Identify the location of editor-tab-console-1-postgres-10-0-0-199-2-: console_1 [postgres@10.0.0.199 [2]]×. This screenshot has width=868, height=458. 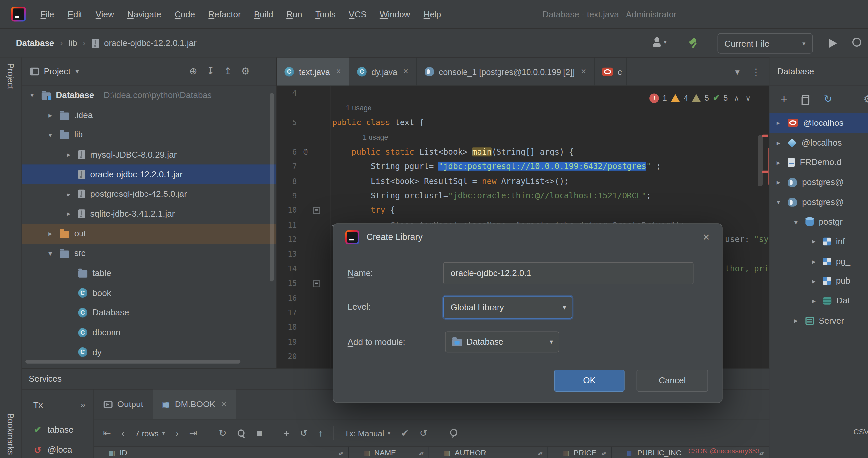
(505, 71).